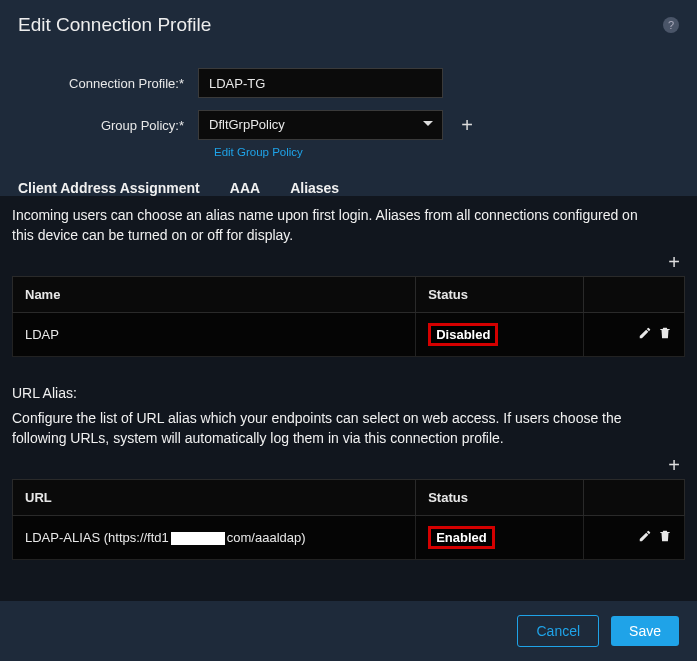 The width and height of the screenshot is (697, 661). Describe the element at coordinates (348, 316) in the screenshot. I see `aliases-table: Name Status LDAP Disabled` at that location.